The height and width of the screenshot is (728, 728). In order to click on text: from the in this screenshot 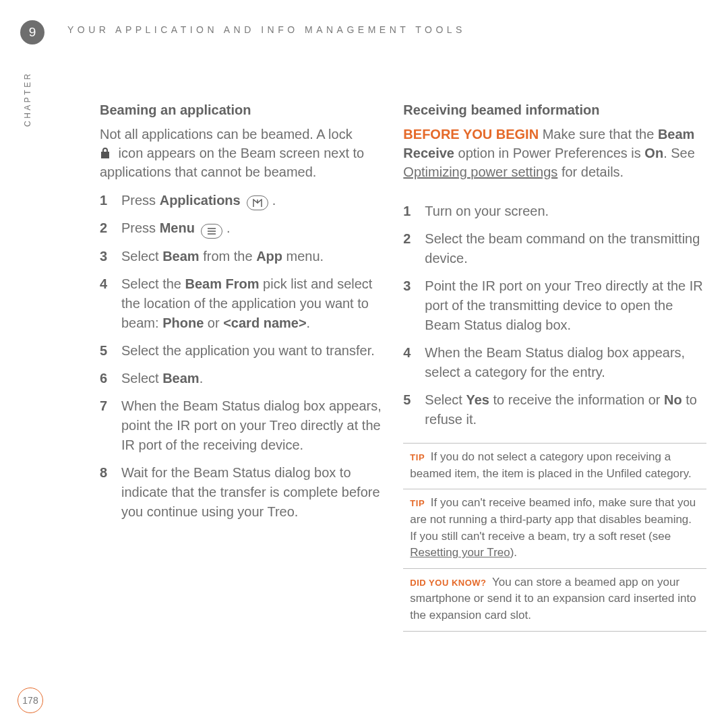, I will do `click(228, 256)`.